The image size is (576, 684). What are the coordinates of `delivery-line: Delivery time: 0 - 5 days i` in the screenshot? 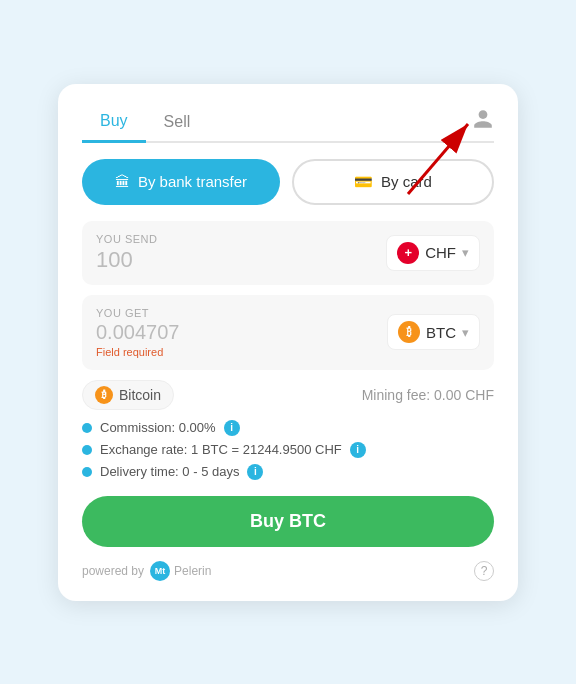 It's located at (288, 472).